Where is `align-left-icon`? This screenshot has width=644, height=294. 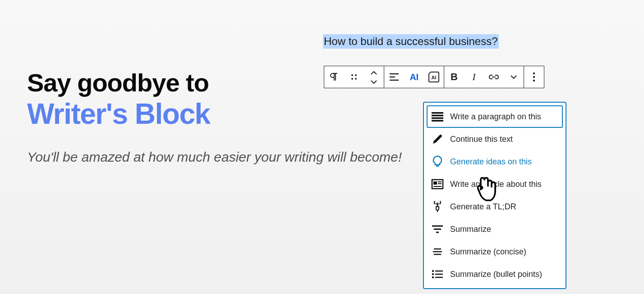
align-left-icon is located at coordinates (394, 77).